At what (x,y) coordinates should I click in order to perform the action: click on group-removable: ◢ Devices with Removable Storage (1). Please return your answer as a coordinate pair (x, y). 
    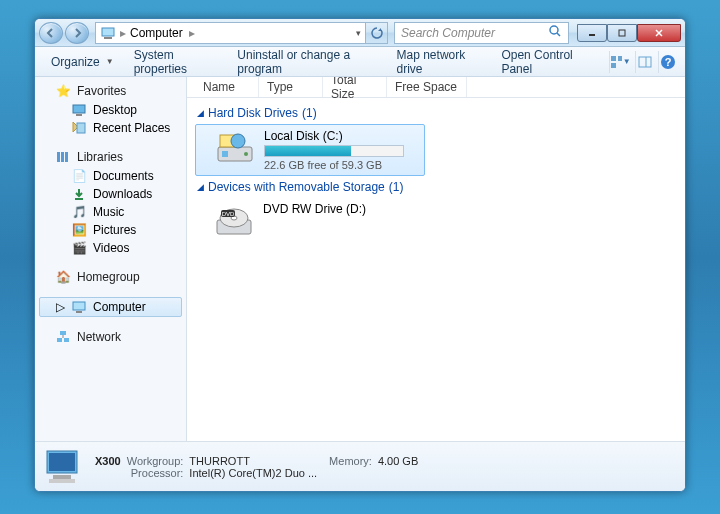
    Looking at the image, I should click on (436, 187).